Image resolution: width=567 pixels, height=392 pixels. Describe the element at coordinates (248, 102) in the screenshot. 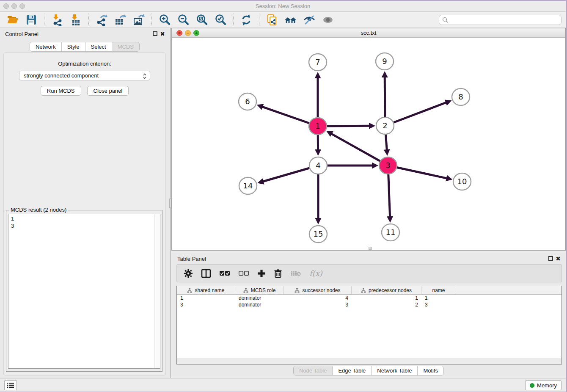

I see `graph-node-6: 6` at that location.